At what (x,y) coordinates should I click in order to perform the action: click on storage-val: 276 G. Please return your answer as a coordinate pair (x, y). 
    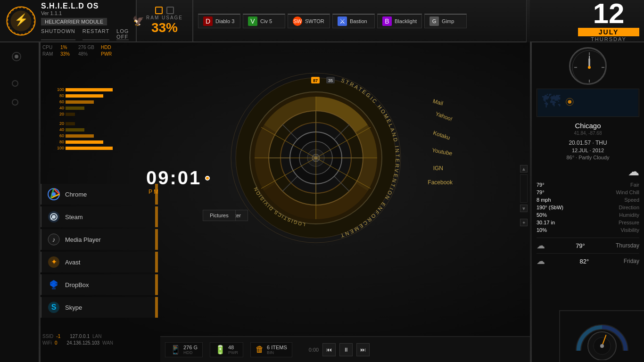
    Looking at the image, I should click on (190, 347).